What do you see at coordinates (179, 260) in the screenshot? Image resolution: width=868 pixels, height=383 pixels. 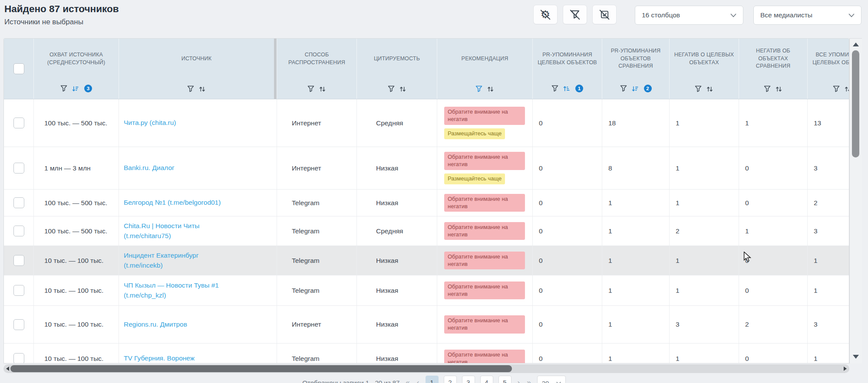 I see `source-link: Инцидент Екатеринбург (t.me/incekb)` at bounding box center [179, 260].